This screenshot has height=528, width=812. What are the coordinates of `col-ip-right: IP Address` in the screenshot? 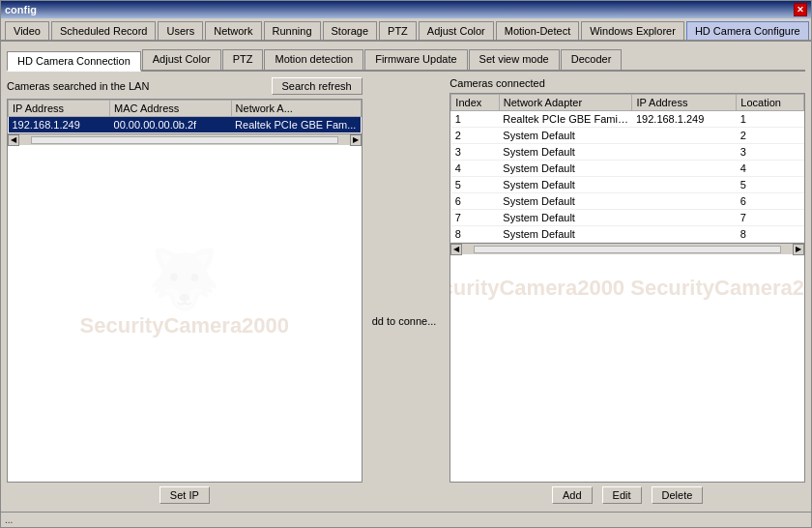 It's located at (684, 103).